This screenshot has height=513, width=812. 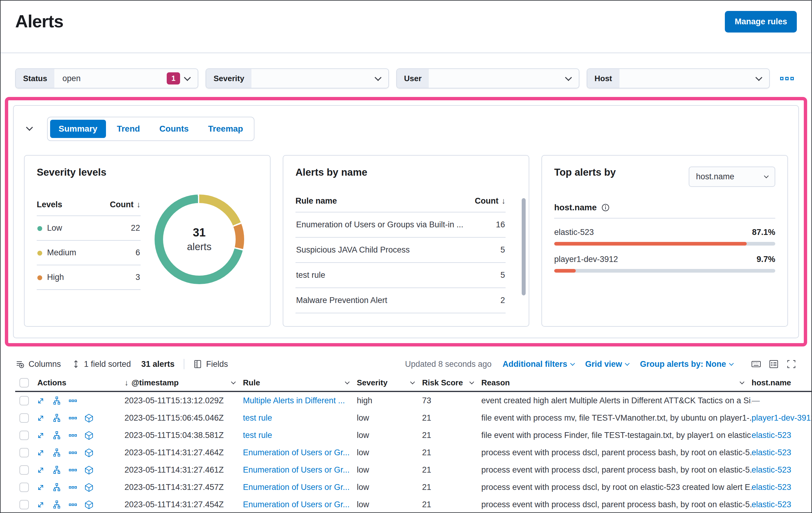 What do you see at coordinates (389, 453) in the screenshot?
I see `alert-severity: low` at bounding box center [389, 453].